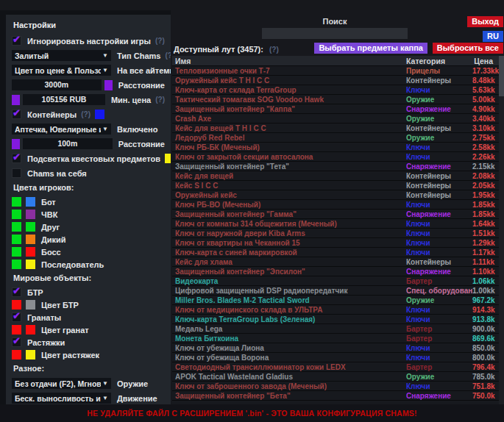  Describe the element at coordinates (486, 272) in the screenshot. I see `item-price: 1.10kk` at that location.